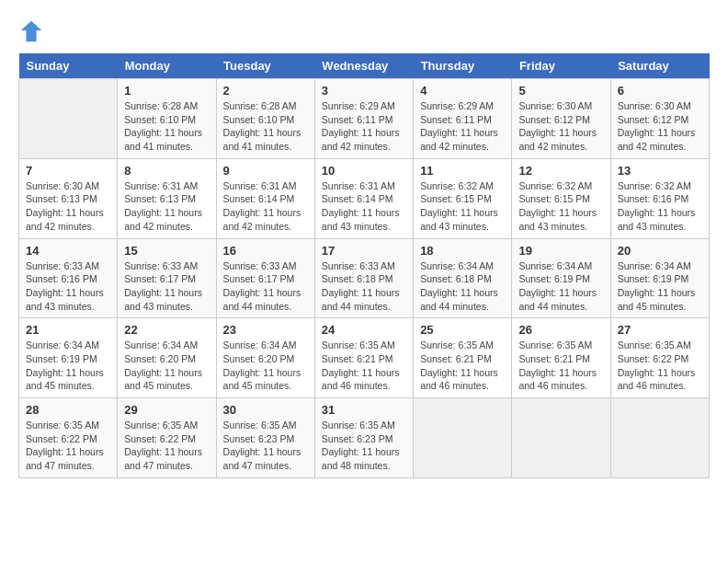 This screenshot has width=728, height=563. Describe the element at coordinates (166, 120) in the screenshot. I see `sunset-text: Sunset: 6:10 PM` at that location.